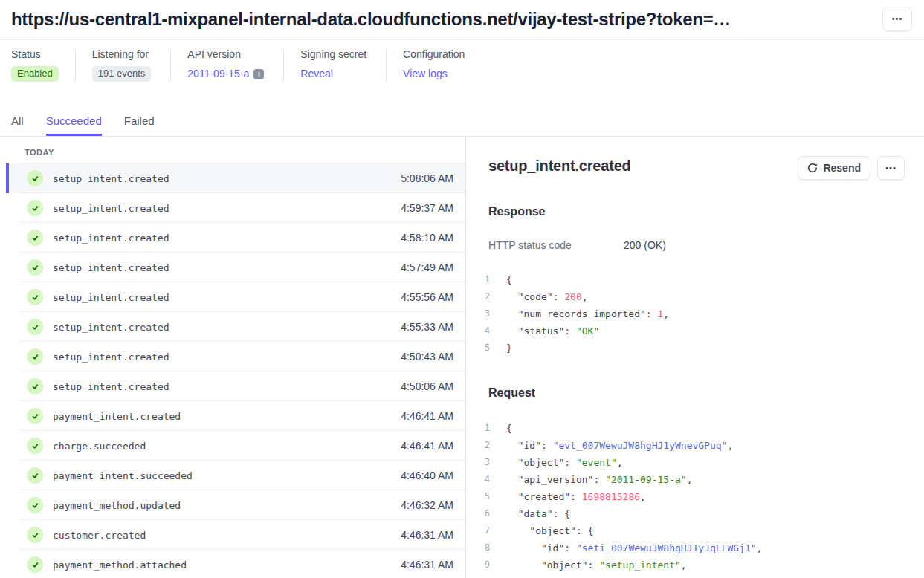 The image size is (924, 578). Describe the element at coordinates (233, 416) in the screenshot. I see `event-list-item: payment_intent.created4:46:41 AM` at that location.